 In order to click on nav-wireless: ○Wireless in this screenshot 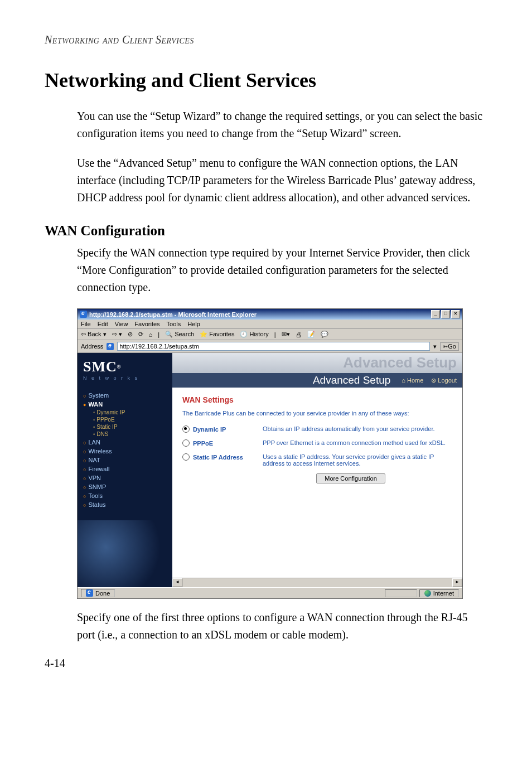, I will do `click(125, 451)`.